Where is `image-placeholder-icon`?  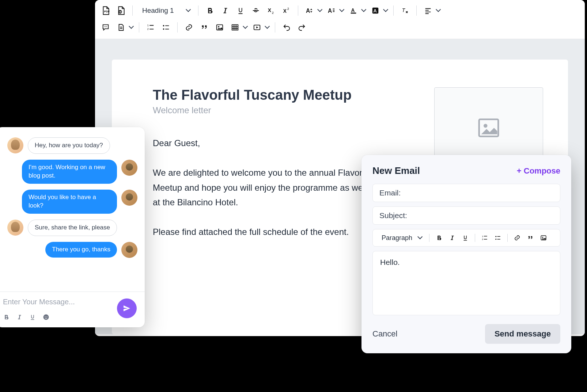
image-placeholder-icon is located at coordinates (489, 128).